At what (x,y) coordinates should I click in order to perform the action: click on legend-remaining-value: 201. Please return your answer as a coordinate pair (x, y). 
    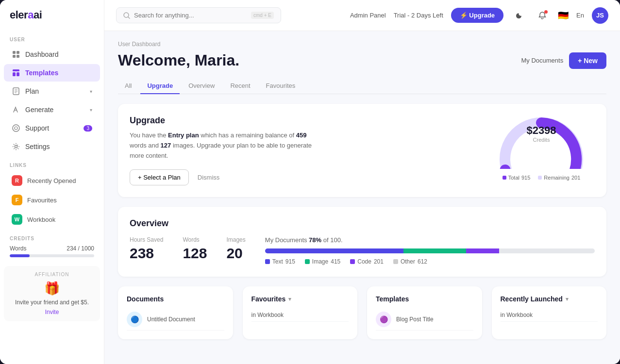
    Looking at the image, I should click on (576, 178).